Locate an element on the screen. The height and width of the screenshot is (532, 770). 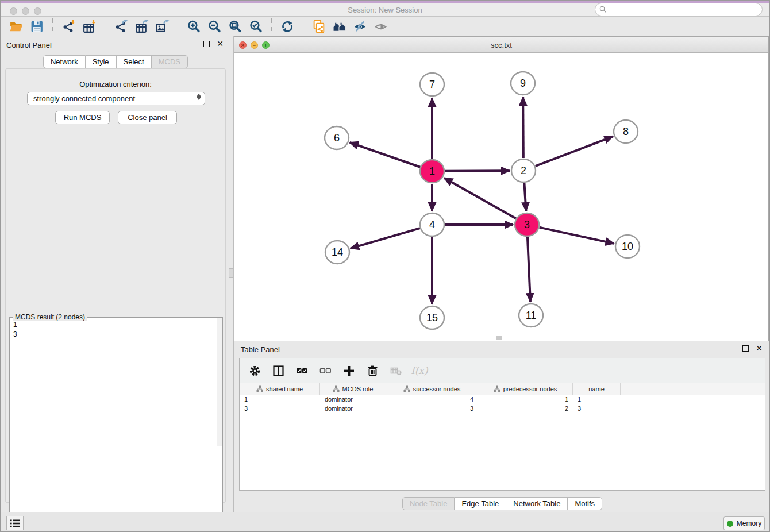
delete-table-icon is located at coordinates (396, 371).